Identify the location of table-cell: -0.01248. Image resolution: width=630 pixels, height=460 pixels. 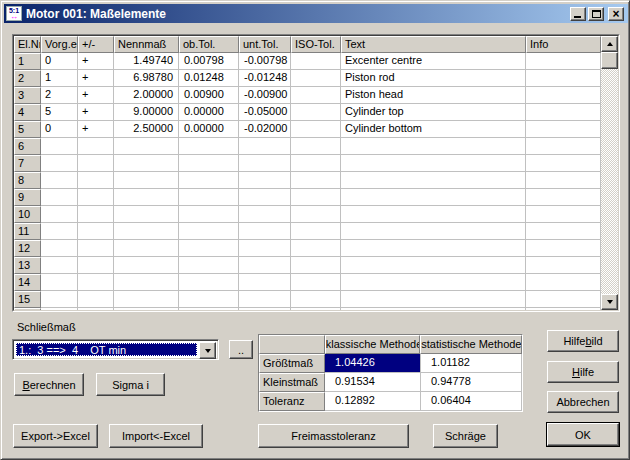
(265, 78).